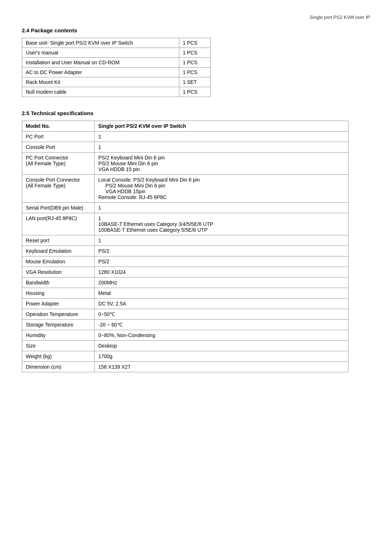 The height and width of the screenshot is (555, 392). What do you see at coordinates (195, 82) in the screenshot?
I see `package-item-qty: 1 SET` at bounding box center [195, 82].